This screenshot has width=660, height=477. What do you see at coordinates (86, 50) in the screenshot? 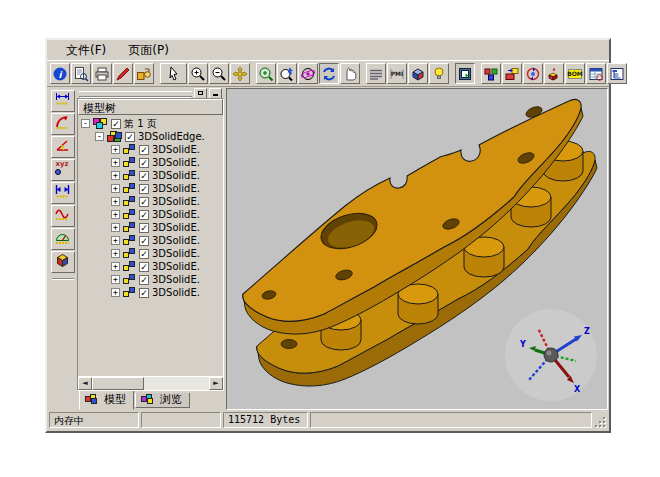
I see `menu-file: 文件(F)` at bounding box center [86, 50].